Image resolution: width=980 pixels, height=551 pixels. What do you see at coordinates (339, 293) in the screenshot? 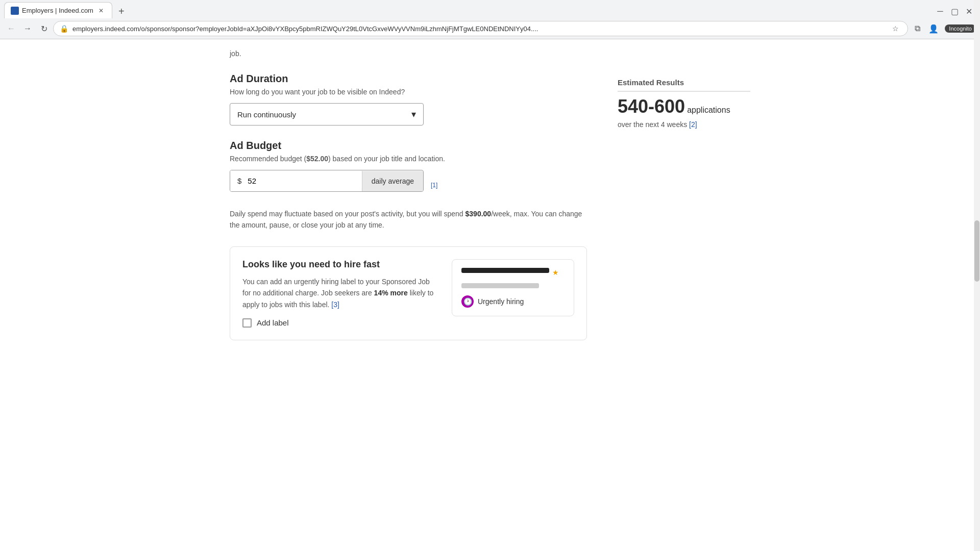
I see `hire-fast-text: Looks like you need to hire fast You can…` at bounding box center [339, 293].